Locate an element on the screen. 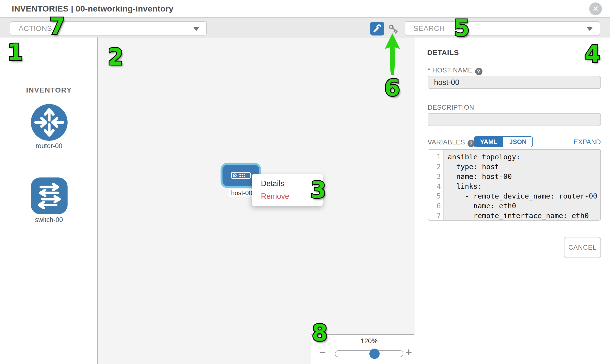 This screenshot has width=610, height=364. tools-button is located at coordinates (377, 29).